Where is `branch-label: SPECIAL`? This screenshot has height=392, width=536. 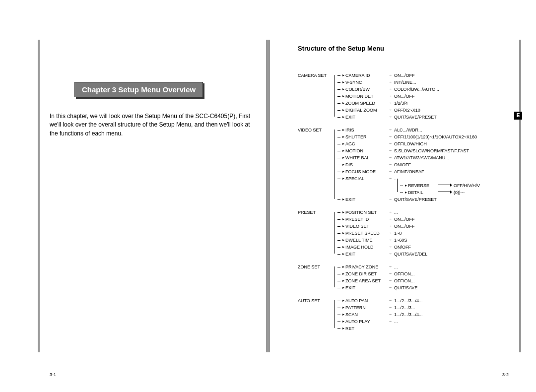 branch-label: SPECIAL is located at coordinates (367, 179).